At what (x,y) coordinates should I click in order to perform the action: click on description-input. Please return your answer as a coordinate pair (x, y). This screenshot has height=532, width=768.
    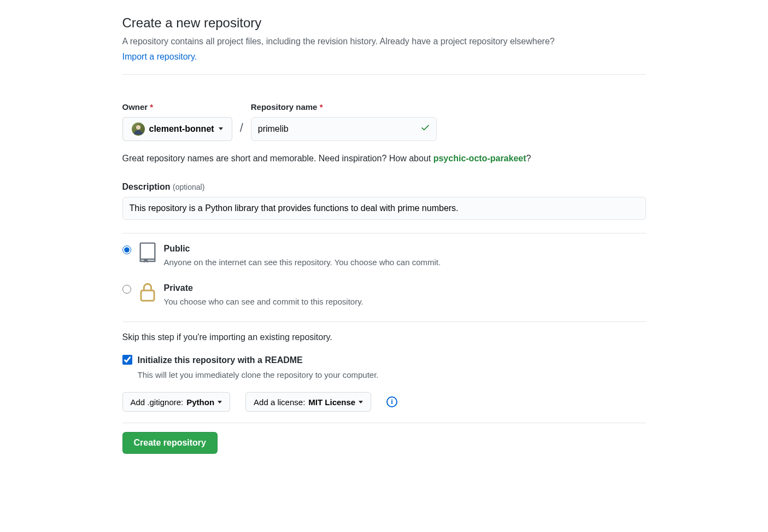
    Looking at the image, I should click on (384, 208).